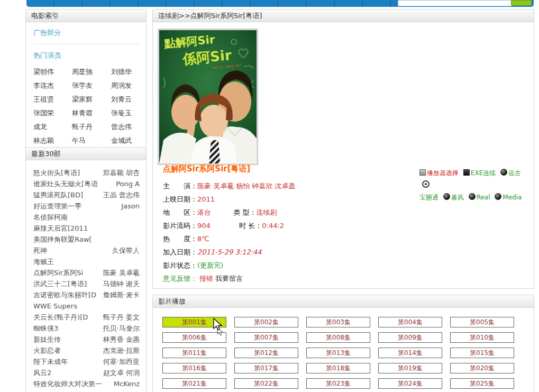 The width and height of the screenshot is (539, 392). Describe the element at coordinates (51, 362) in the screenshot. I see `latest-title-link: 陛下未成年` at that location.